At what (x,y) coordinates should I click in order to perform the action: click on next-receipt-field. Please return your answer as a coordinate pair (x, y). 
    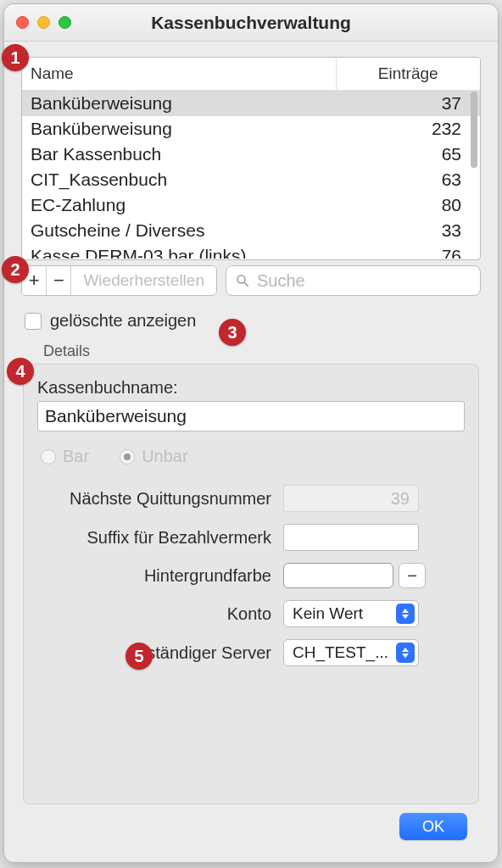
    Looking at the image, I should click on (351, 498).